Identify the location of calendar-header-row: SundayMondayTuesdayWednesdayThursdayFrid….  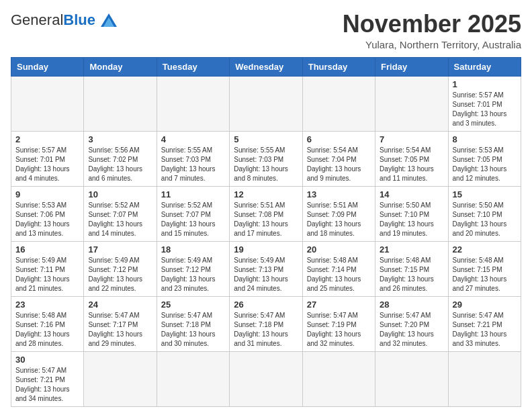
(266, 66).